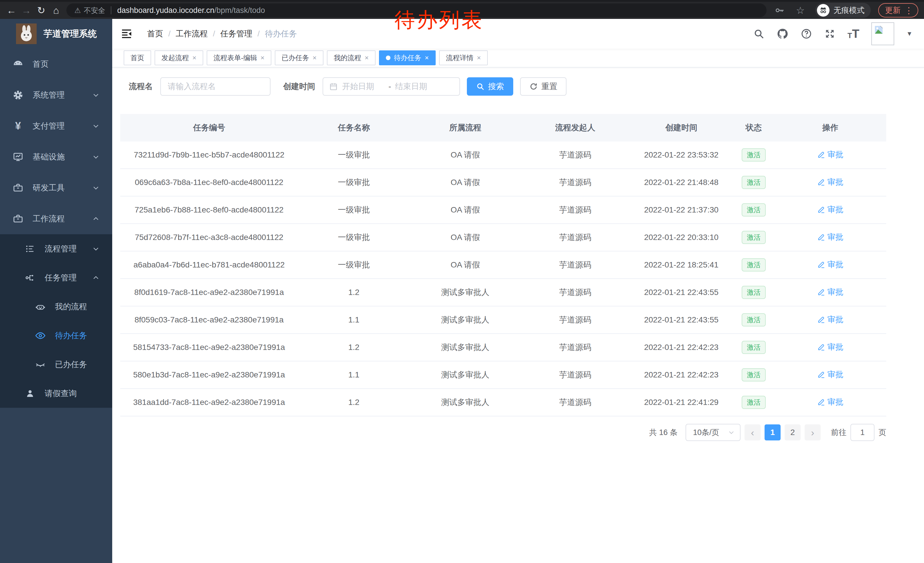 The image size is (924, 563). Describe the element at coordinates (909, 11) in the screenshot. I see `browser-menu-icon: ⋮` at that location.